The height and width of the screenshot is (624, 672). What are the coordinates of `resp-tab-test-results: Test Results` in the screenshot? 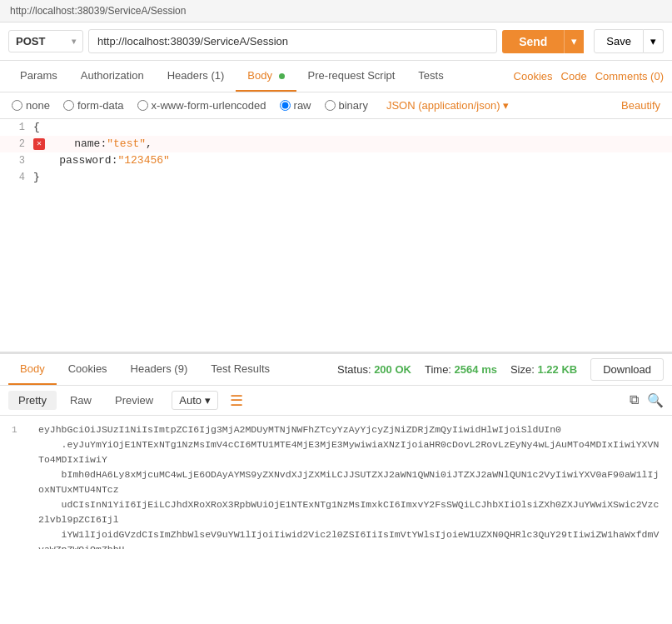 It's located at (240, 370).